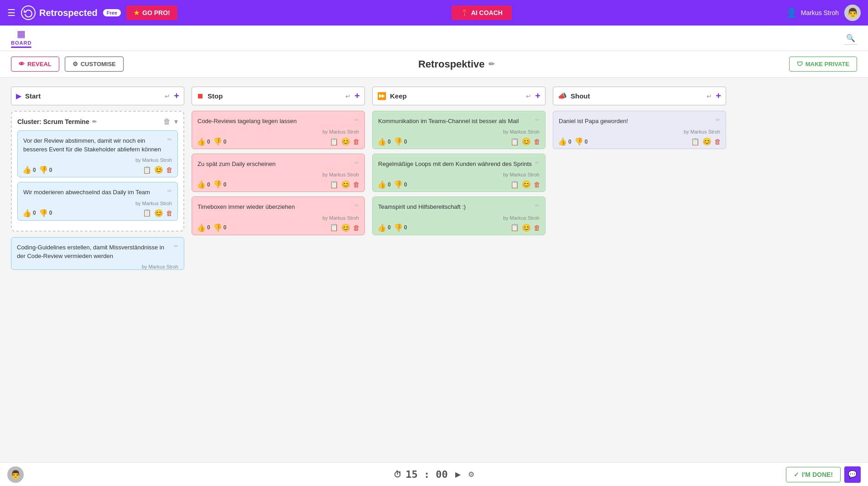  What do you see at coordinates (852, 475) in the screenshot?
I see `chat-button: 💬` at bounding box center [852, 475].